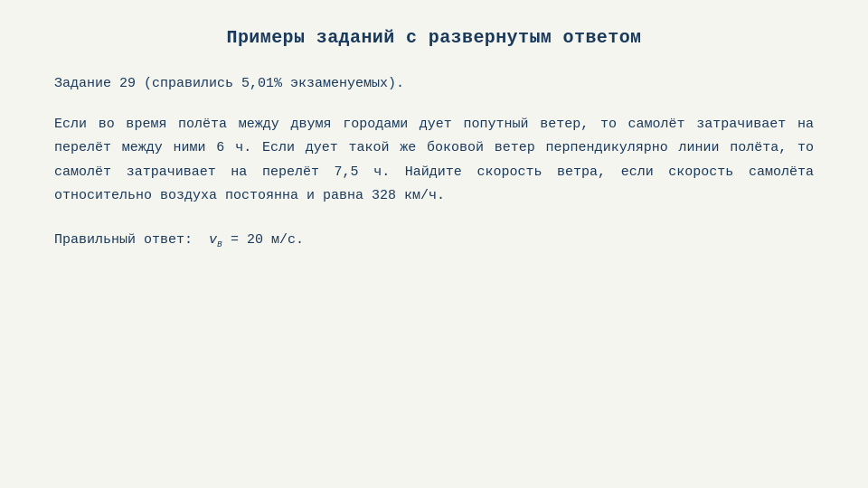 This screenshot has height=488, width=868. Describe the element at coordinates (434, 38) in the screenshot. I see `page-title: Примеры заданий с развернутым ответом` at that location.